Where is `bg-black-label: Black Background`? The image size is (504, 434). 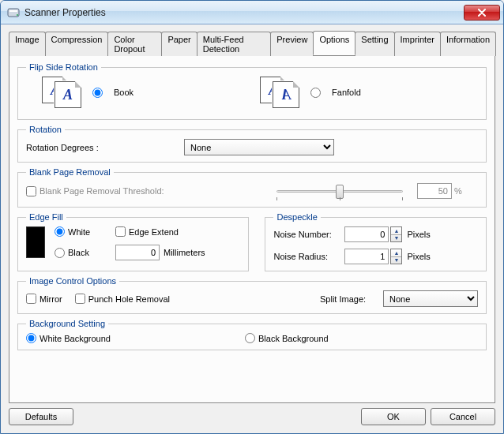 bg-black-label: Black Background is located at coordinates (294, 339).